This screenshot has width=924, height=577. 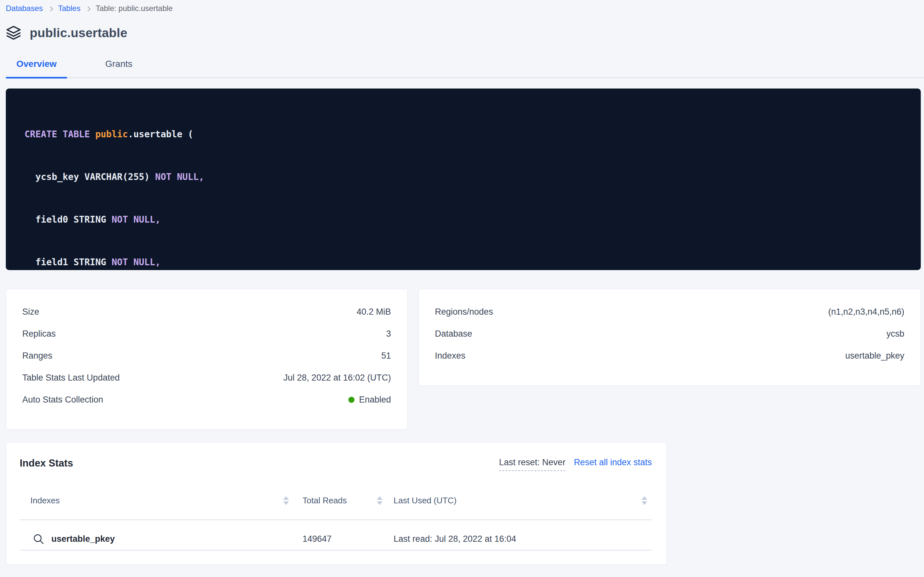 I want to click on detail-label: Regions/nodes, so click(x=464, y=312).